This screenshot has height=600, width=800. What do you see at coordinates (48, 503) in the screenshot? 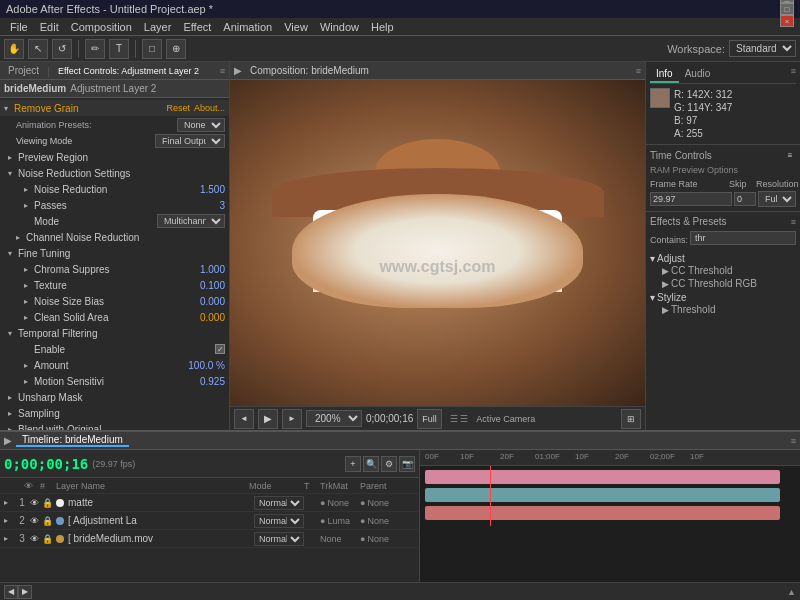
I see `layer1-lock: 🔒` at bounding box center [48, 503].